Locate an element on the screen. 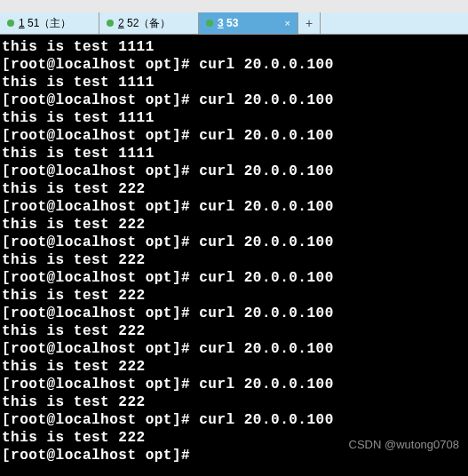 The width and height of the screenshot is (468, 476). tab-label: 1 51（主） is located at coordinates (44, 23).